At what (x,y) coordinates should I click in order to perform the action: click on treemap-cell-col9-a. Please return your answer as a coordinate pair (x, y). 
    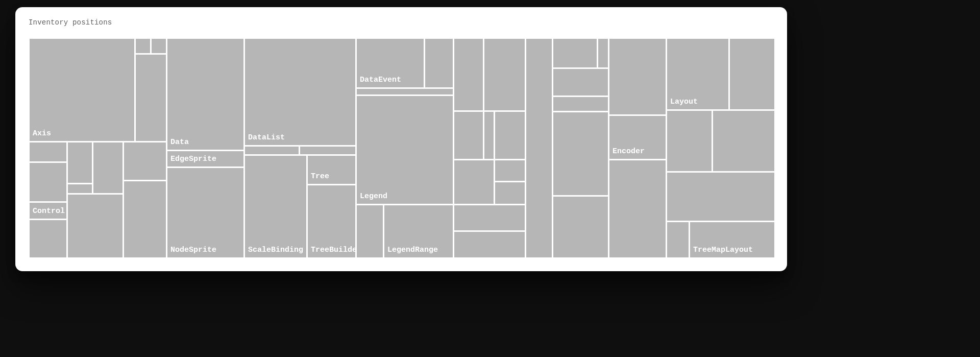
    Looking at the image, I should click on (539, 148).